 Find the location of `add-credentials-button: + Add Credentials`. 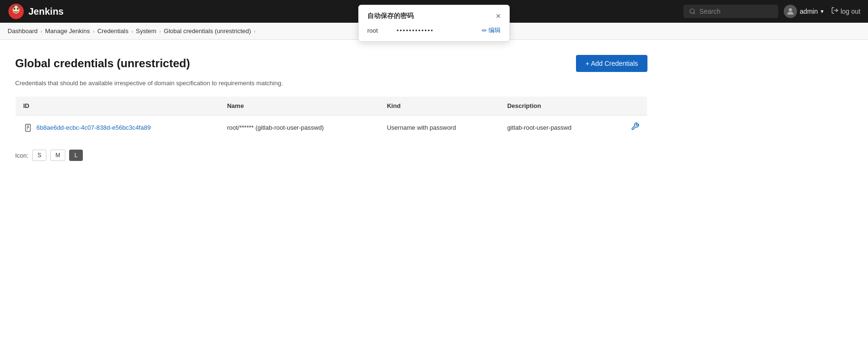

add-credentials-button: + Add Credentials is located at coordinates (611, 63).